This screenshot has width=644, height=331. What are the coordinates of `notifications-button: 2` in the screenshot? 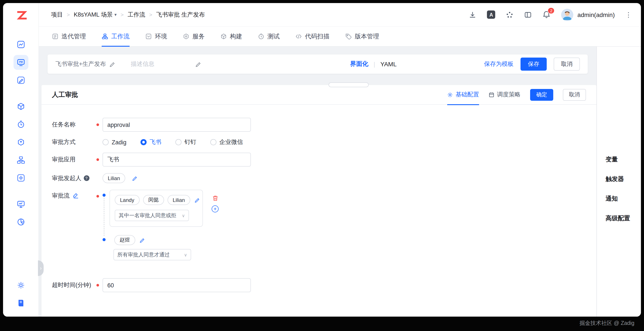 It's located at (546, 14).